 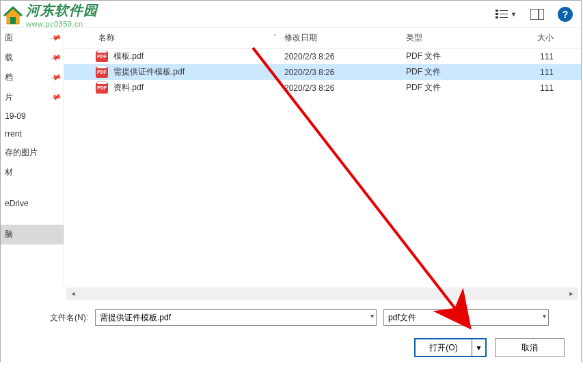 I want to click on preview-pane-button, so click(x=537, y=14).